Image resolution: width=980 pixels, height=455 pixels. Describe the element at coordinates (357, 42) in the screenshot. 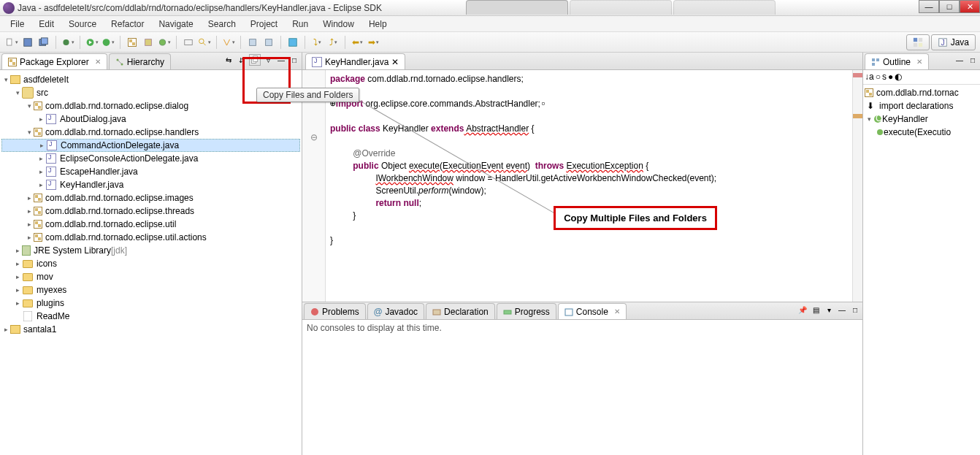

I see `back-button: ⬅▾` at that location.